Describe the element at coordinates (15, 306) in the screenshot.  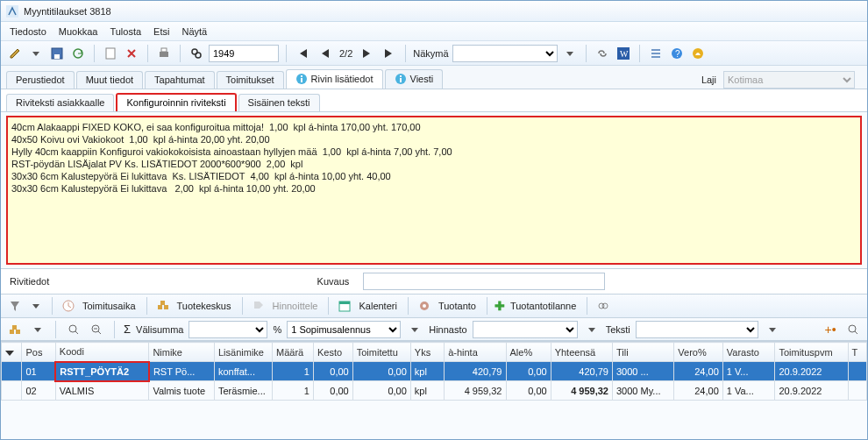
I see `filter-icon` at that location.